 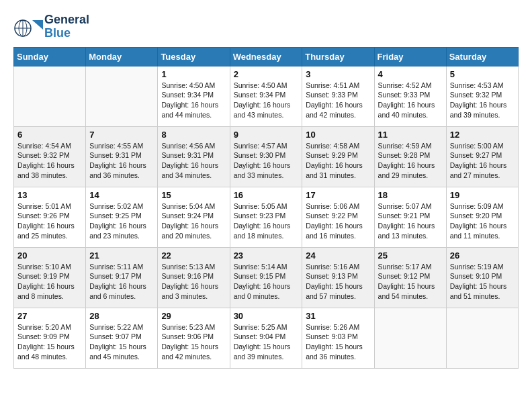 I want to click on calendar-week-row: 6Sunrise: 4:54 AM Sunset: 9:32 PM Daylig…, so click(x=266, y=156).